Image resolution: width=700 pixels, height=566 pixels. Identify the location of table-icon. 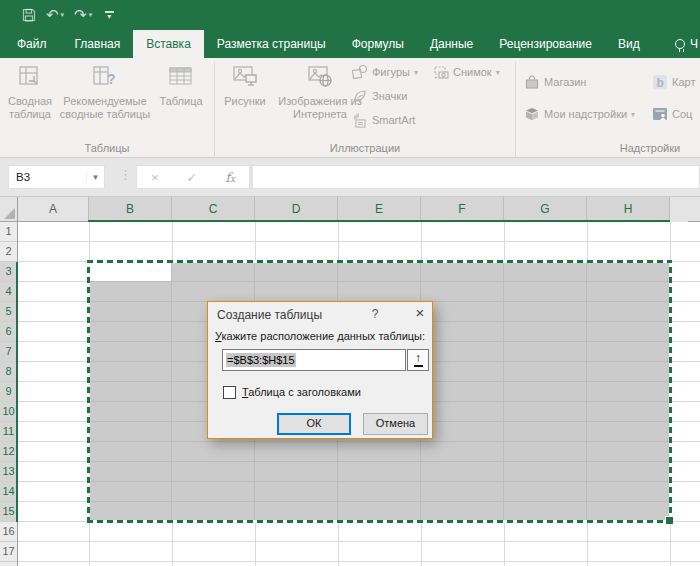
(181, 77).